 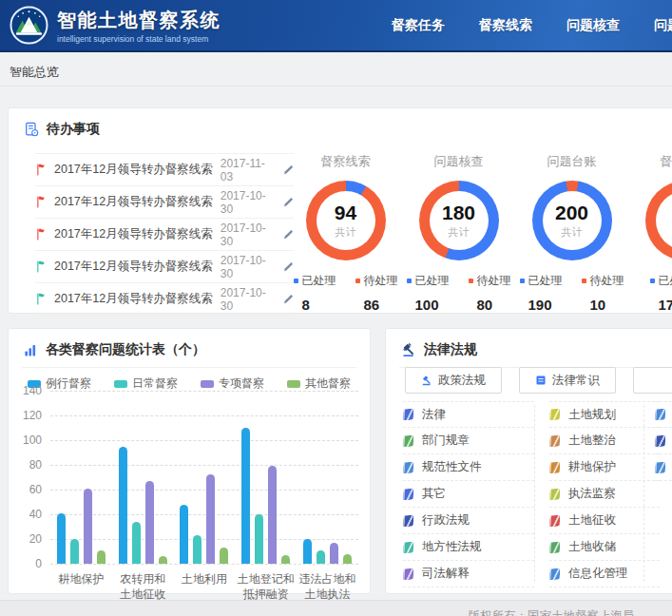 I want to click on donut-legend: 已处理100 待处理80, so click(x=458, y=293).